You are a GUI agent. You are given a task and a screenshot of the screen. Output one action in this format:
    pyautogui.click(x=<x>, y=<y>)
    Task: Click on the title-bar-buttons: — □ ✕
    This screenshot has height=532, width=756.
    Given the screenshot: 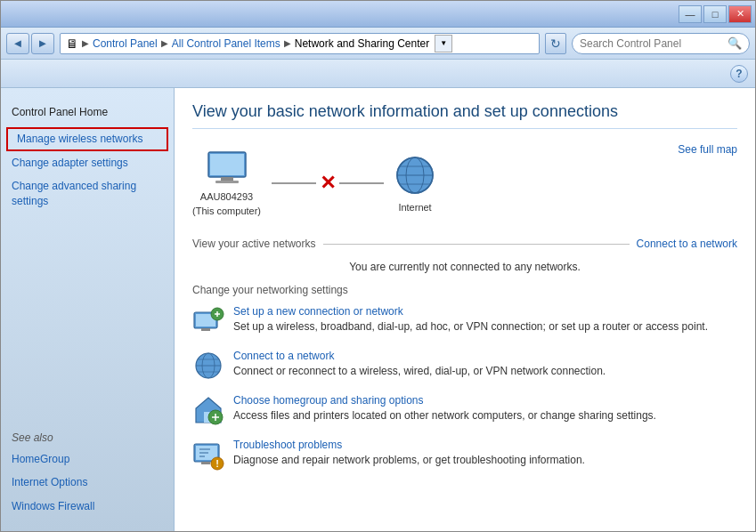 What is the action you would take?
    pyautogui.click(x=715, y=14)
    